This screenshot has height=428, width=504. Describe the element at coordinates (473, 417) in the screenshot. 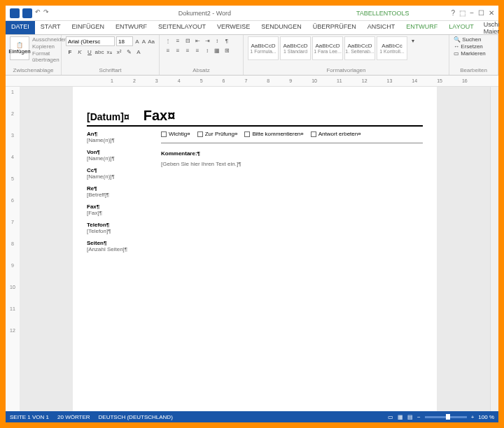

I see `zoom-in-icon: +` at that location.